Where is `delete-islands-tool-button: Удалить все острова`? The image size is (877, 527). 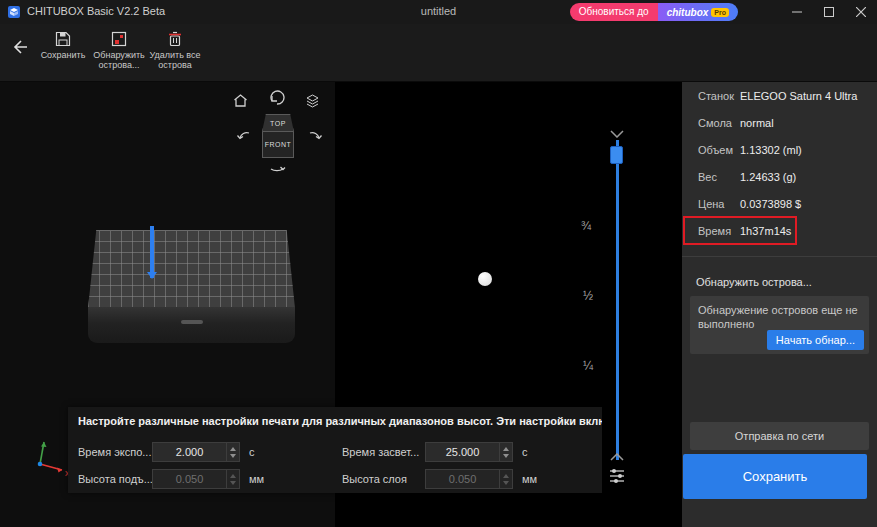
delete-islands-tool-button: Удалить все острова is located at coordinates (175, 54).